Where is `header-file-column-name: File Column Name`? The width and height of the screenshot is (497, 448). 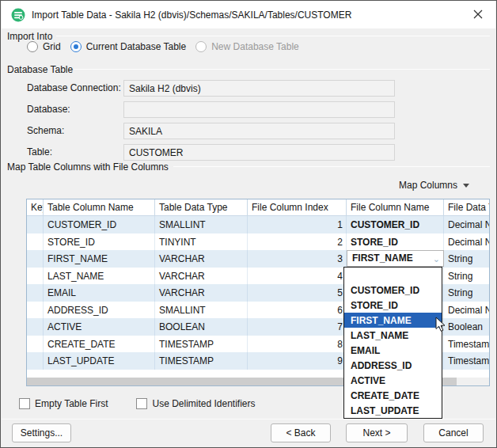 header-file-column-name: File Column Name is located at coordinates (396, 207).